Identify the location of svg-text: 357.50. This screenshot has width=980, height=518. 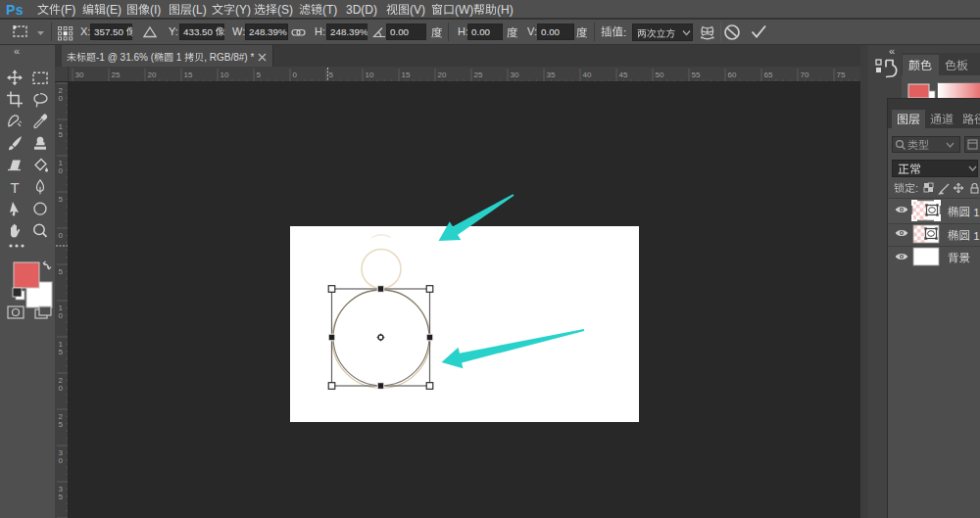
(110, 31).